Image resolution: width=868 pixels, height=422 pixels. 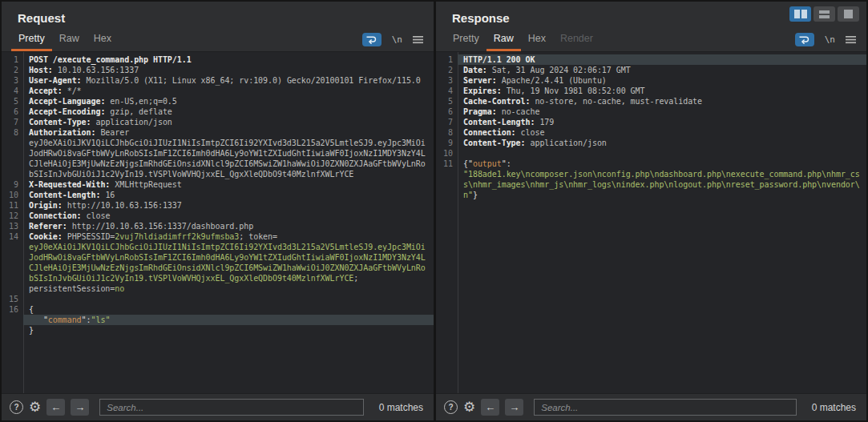 What do you see at coordinates (447, 70) in the screenshot?
I see `line-number: 2` at bounding box center [447, 70].